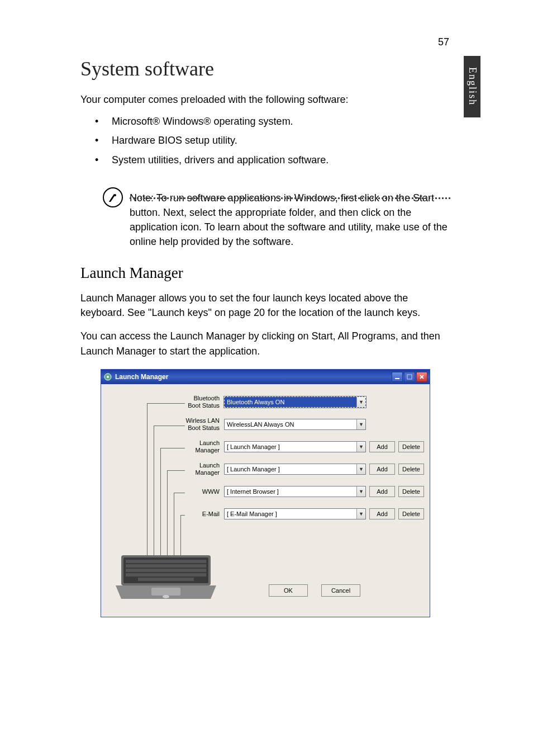  Describe the element at coordinates (265, 273) in the screenshot. I see `heading-2: Launch Manager` at that location.